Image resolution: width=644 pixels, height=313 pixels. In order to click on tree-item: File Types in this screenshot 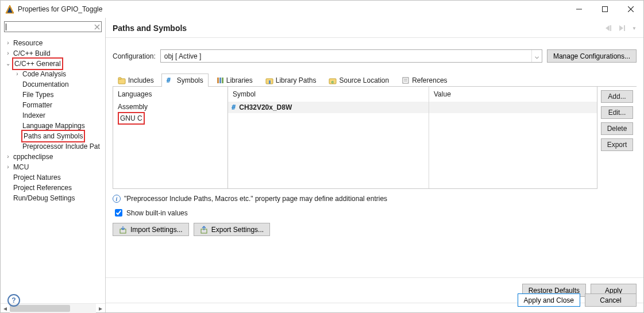, I will do `click(53, 95)`.